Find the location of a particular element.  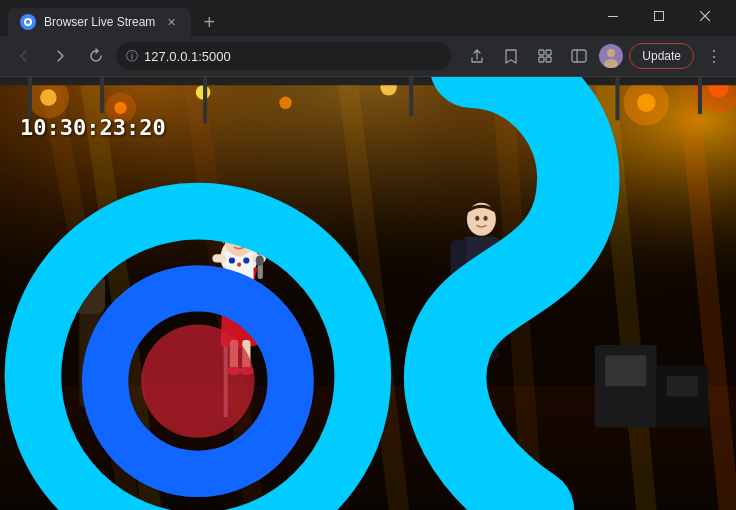

address-actions: Update ⋮ is located at coordinates (596, 56).